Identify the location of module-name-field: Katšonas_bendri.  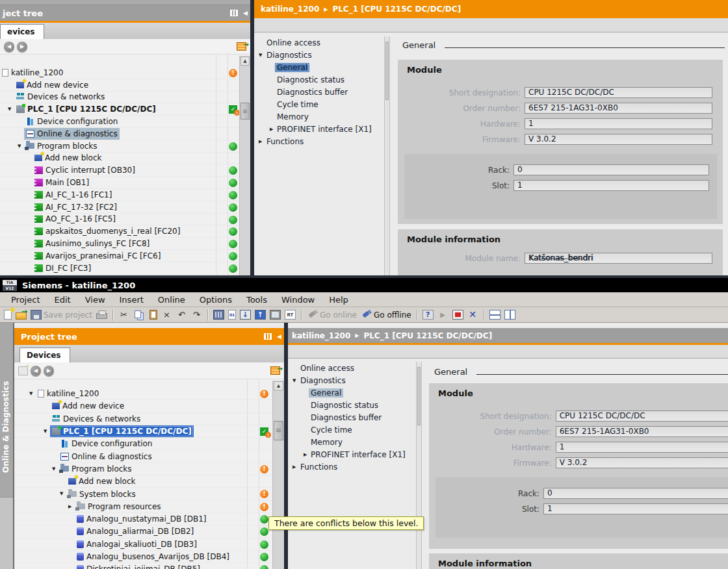
(619, 259).